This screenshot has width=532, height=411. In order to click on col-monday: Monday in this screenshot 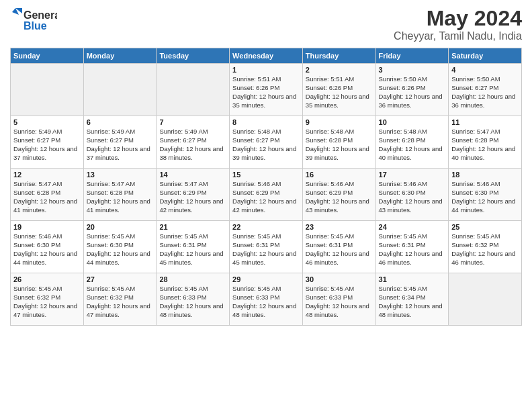, I will do `click(120, 56)`.